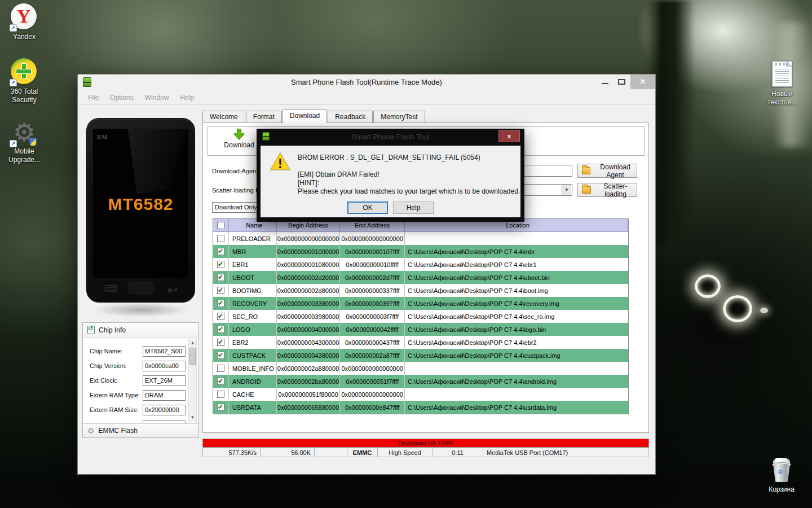 The height and width of the screenshot is (508, 812). I want to click on tab-bar: Welcome Format Download Readback MemoryT…, so click(314, 116).